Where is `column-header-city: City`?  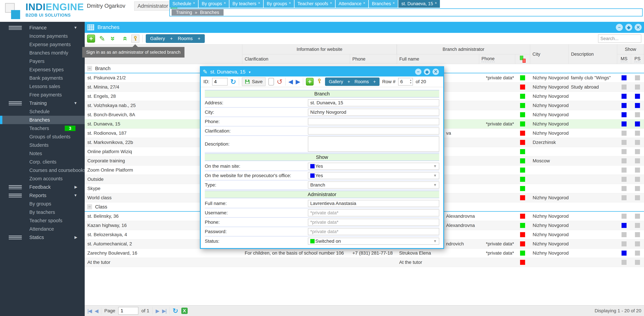
column-header-city: City is located at coordinates (550, 54).